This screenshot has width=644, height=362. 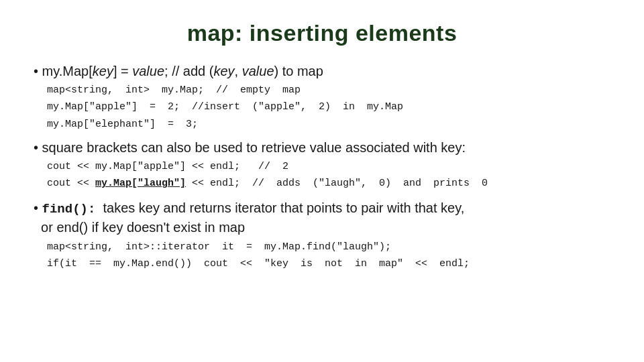 I want to click on bullet-3: • find(): takes key and returns iterator…, so click(x=322, y=218).